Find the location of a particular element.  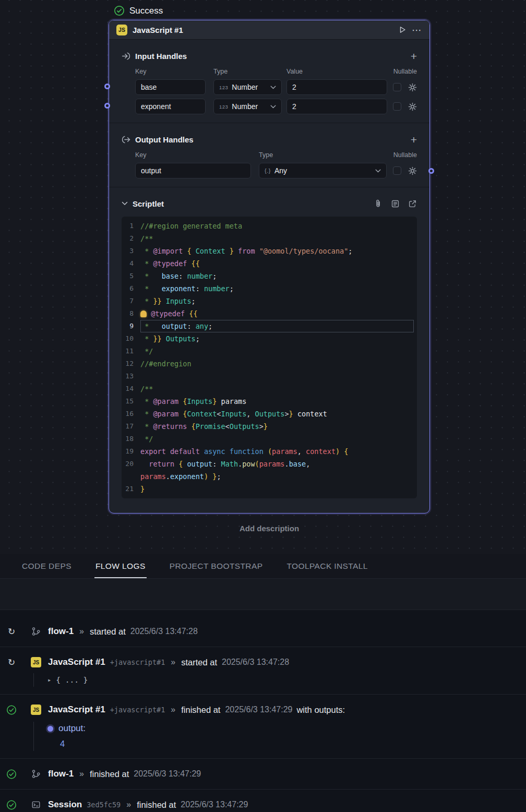

input-columns: Key Type Value Nullable is located at coordinates (276, 71).